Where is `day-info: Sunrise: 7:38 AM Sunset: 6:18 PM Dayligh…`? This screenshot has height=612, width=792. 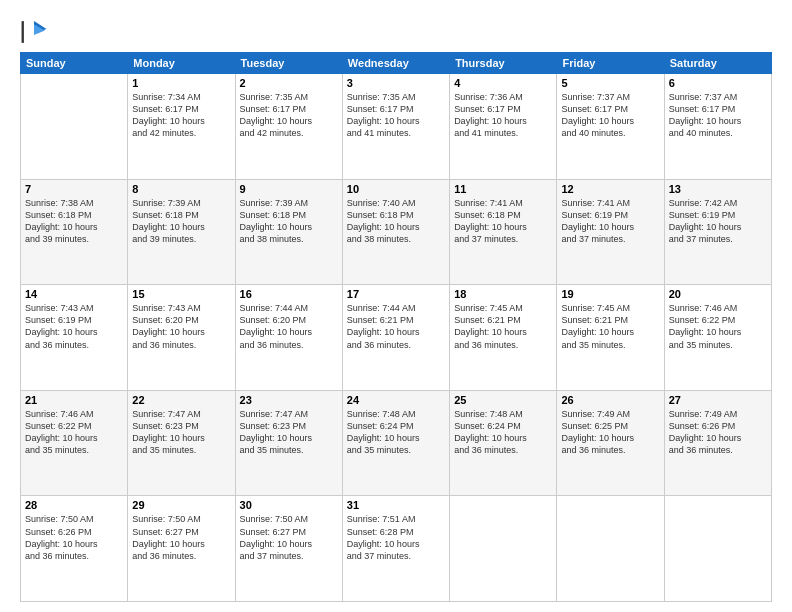
day-info: Sunrise: 7:38 AM Sunset: 6:18 PM Dayligh… is located at coordinates (74, 222).